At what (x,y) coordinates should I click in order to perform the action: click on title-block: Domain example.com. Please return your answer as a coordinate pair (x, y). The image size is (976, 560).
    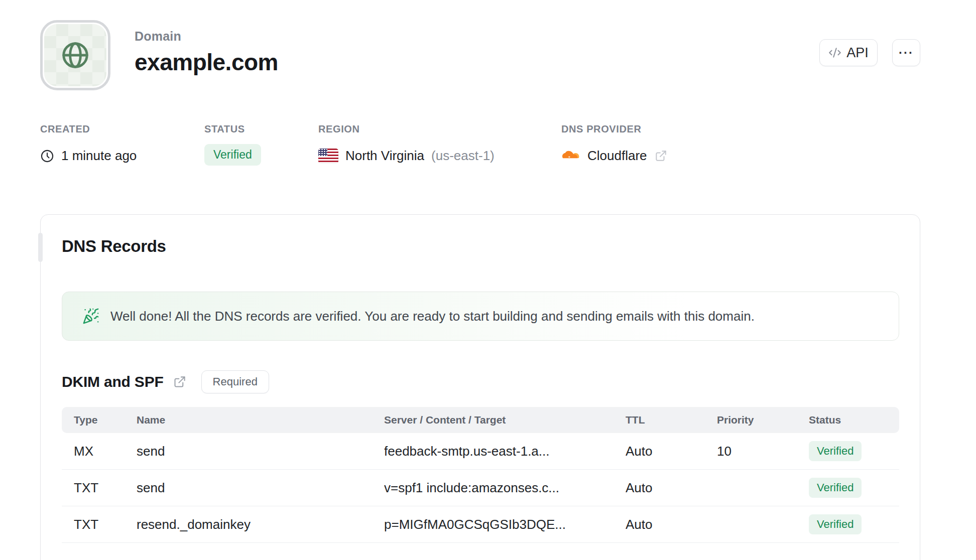
    Looking at the image, I should click on (206, 52).